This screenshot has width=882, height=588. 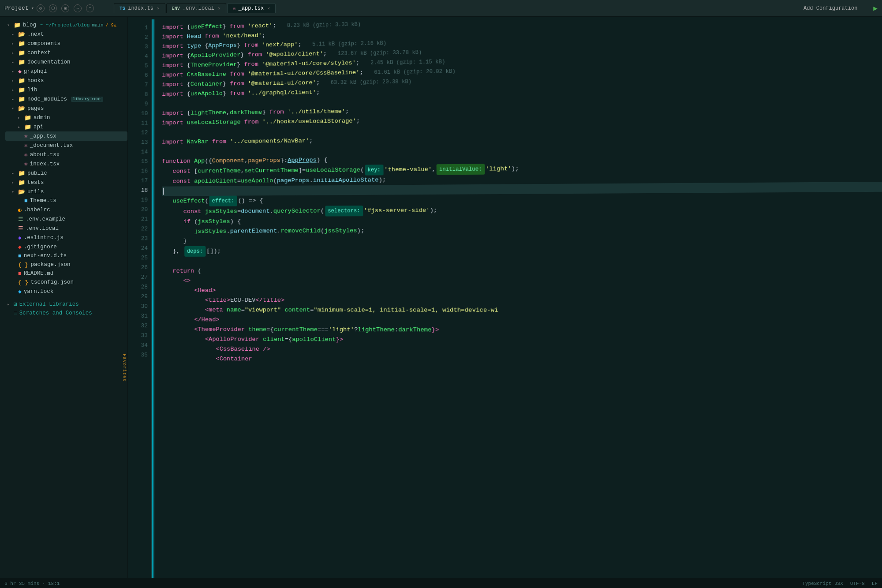 What do you see at coordinates (66, 183) in the screenshot?
I see `tree-item-tests: ▸ 📁 tests` at bounding box center [66, 183].